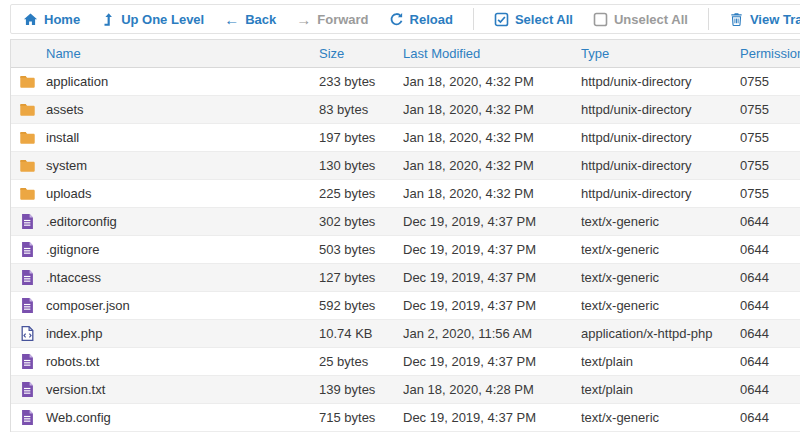 Image resolution: width=800 pixels, height=432 pixels. I want to click on column-header-label: Permissions, so click(770, 54).